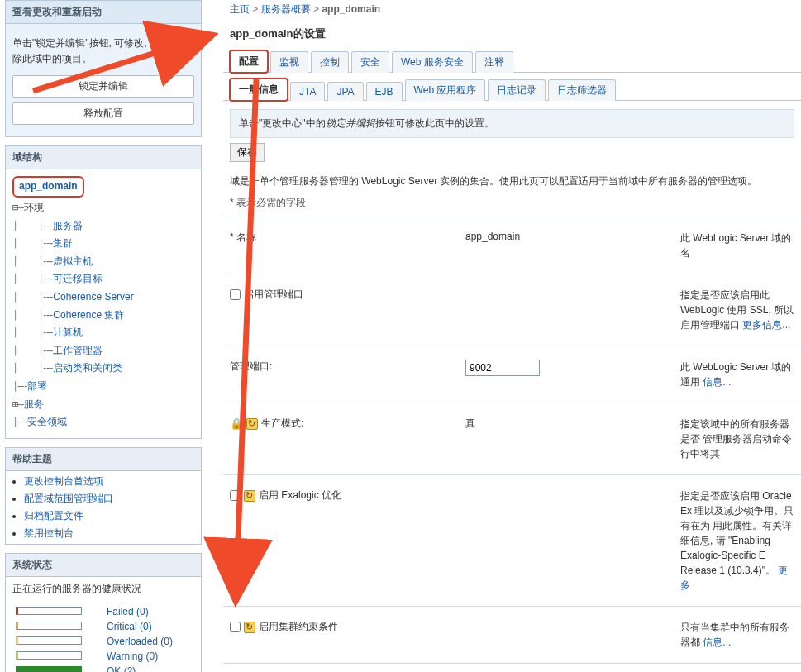 This screenshot has height=672, width=801. I want to click on subtab-EJB: EJB, so click(384, 91).